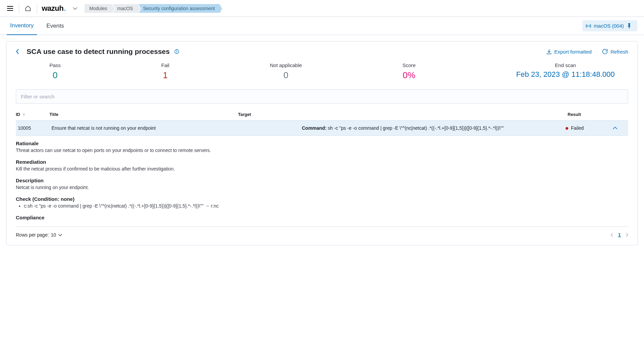  I want to click on home-icon, so click(28, 8).